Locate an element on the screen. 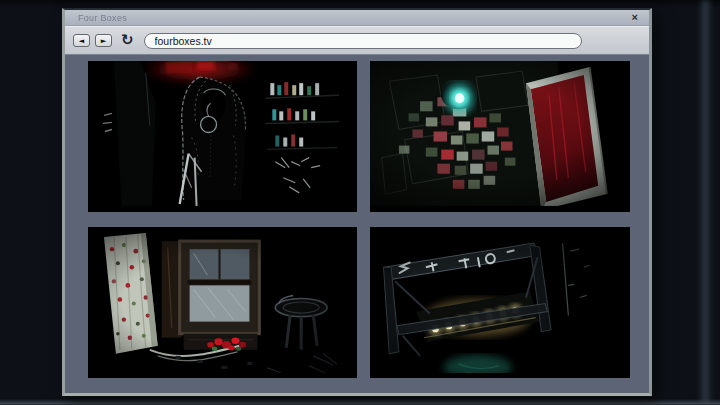 This screenshot has height=405, width=720. address-bar-input is located at coordinates (363, 41).